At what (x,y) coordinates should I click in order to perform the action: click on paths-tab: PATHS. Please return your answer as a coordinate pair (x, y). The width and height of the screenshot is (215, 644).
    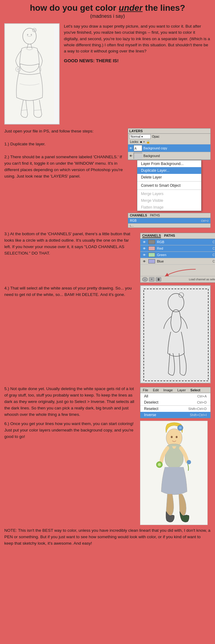
    Looking at the image, I should click on (155, 215).